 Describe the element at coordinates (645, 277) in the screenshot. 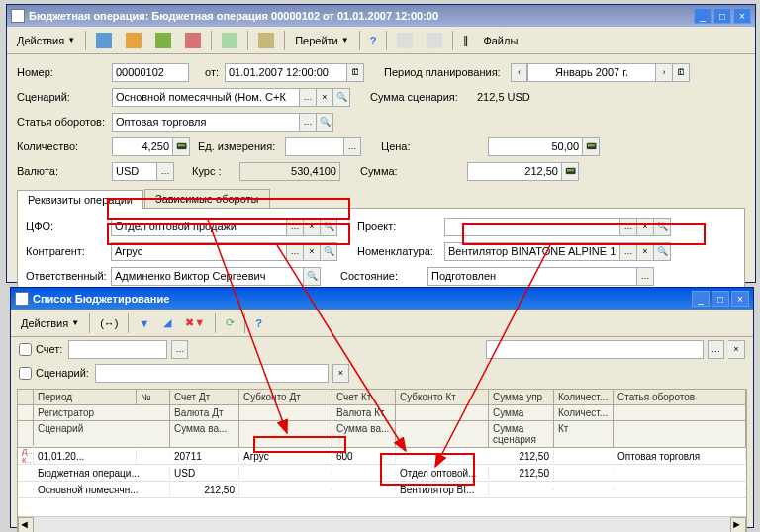

I see `status-select-icon: …` at that location.